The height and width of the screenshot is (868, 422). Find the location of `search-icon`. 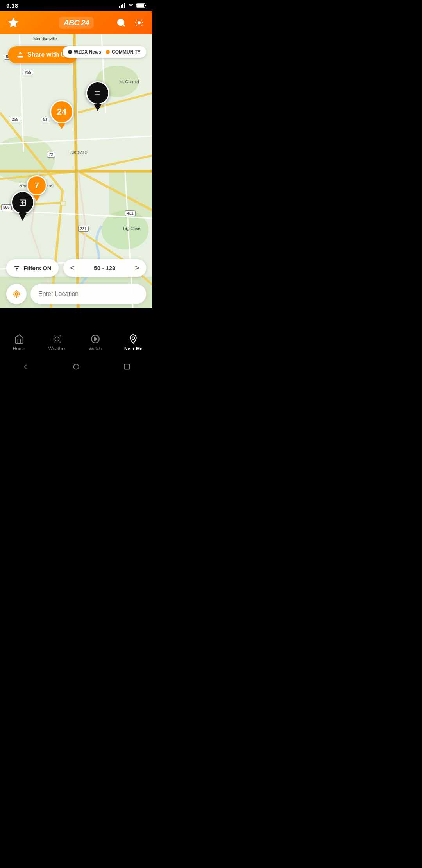

search-icon is located at coordinates (121, 23).